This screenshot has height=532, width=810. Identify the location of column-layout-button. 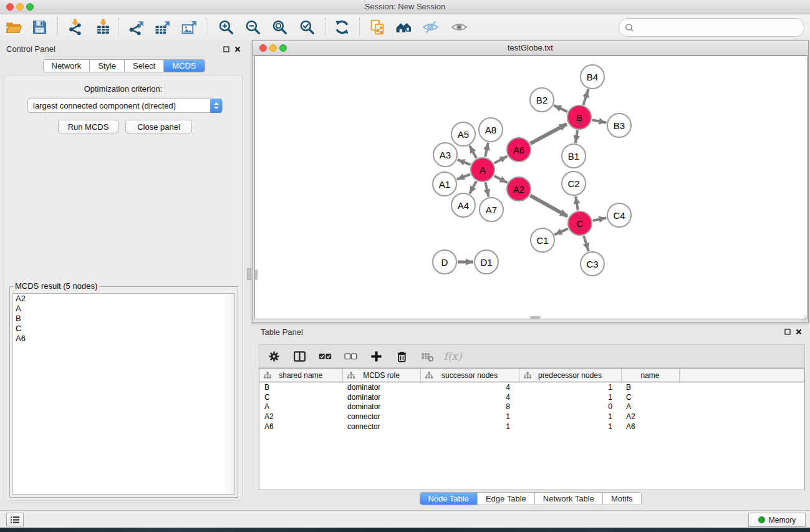
(299, 356).